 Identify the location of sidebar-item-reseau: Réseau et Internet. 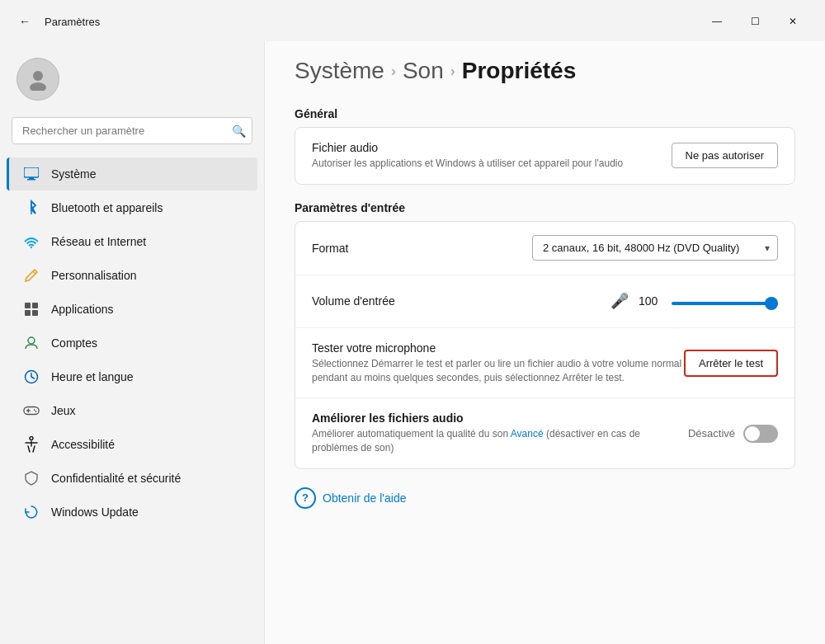
(132, 242).